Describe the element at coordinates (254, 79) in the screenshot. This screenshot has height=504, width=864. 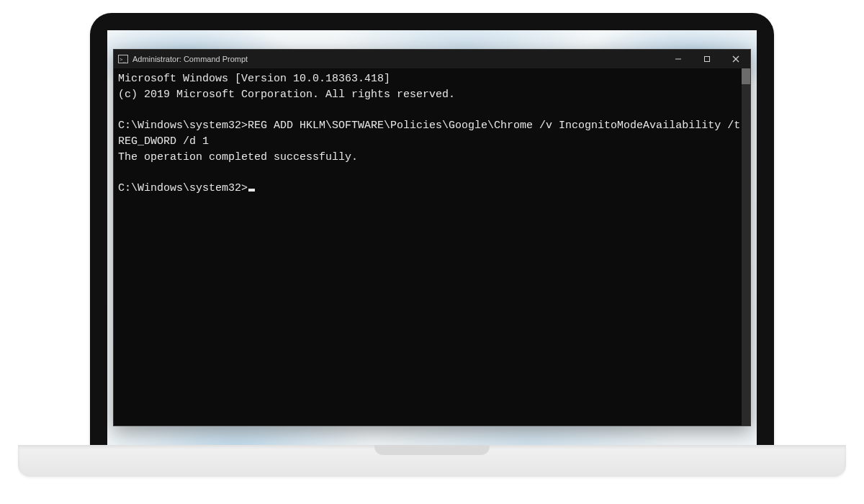
I see `terminal-version-line: Microsoft Windows [Version 10.0.18363.41…` at that location.